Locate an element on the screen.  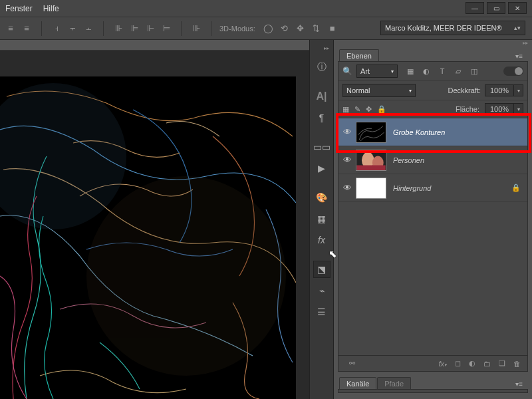
fill-slider-toggle: ▾ is located at coordinates (519, 109).